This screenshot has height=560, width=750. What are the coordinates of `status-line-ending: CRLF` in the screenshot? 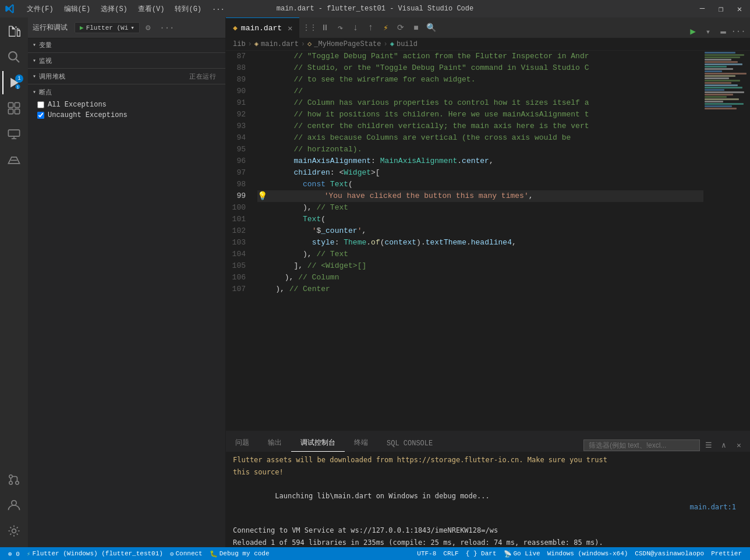 It's located at (451, 554).